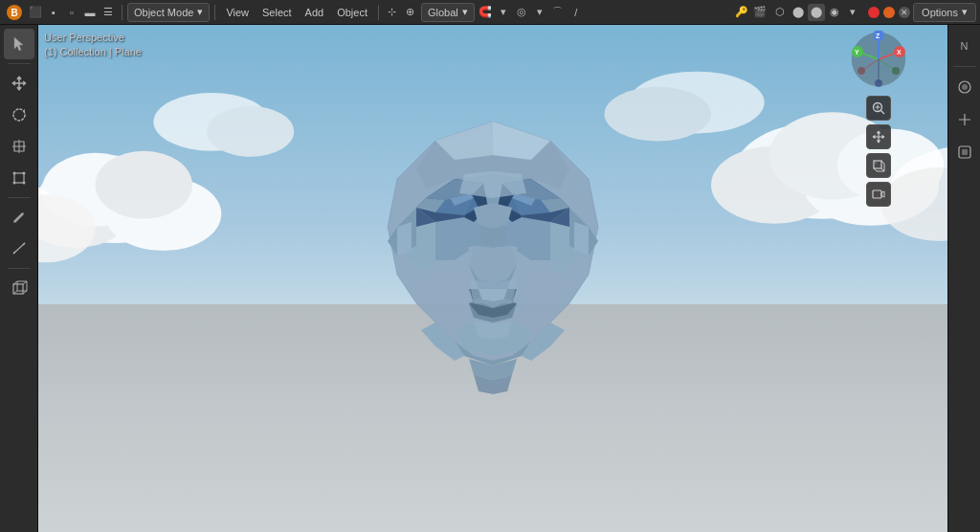  Describe the element at coordinates (465, 11) in the screenshot. I see `global-dropdown-icon: ▾` at that location.